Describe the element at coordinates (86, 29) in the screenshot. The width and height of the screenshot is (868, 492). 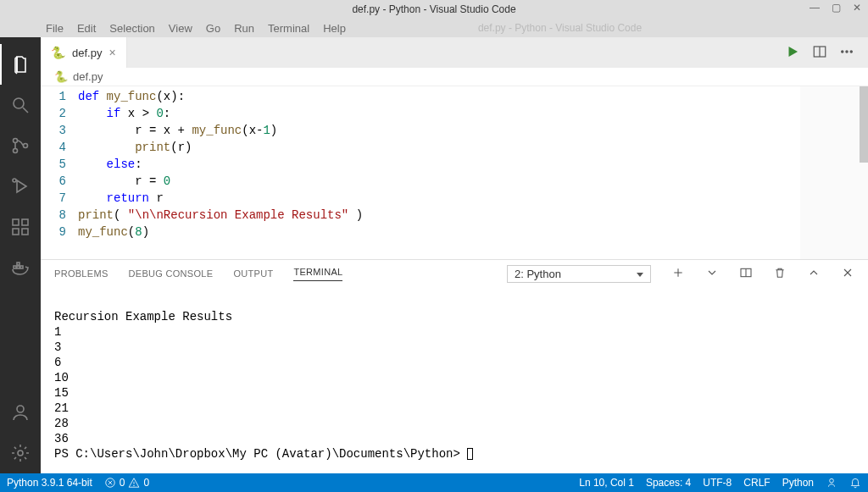
I see `menu-edit: Edit` at that location.